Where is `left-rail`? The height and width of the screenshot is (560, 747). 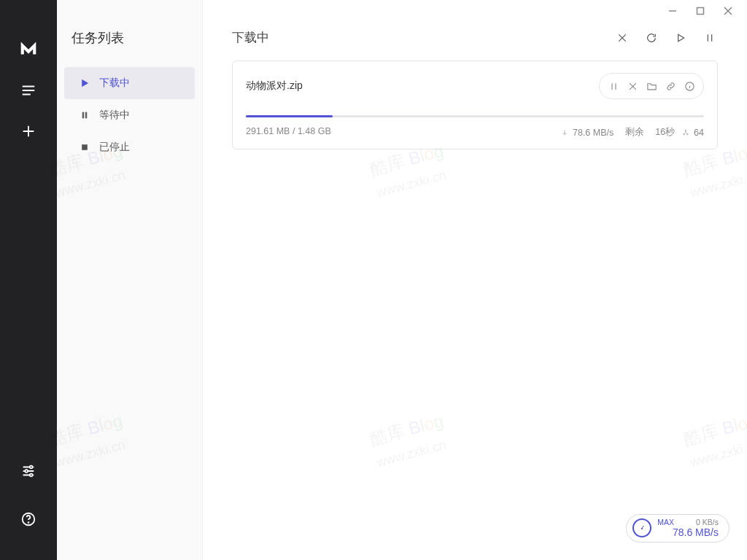
left-rail is located at coordinates (28, 280).